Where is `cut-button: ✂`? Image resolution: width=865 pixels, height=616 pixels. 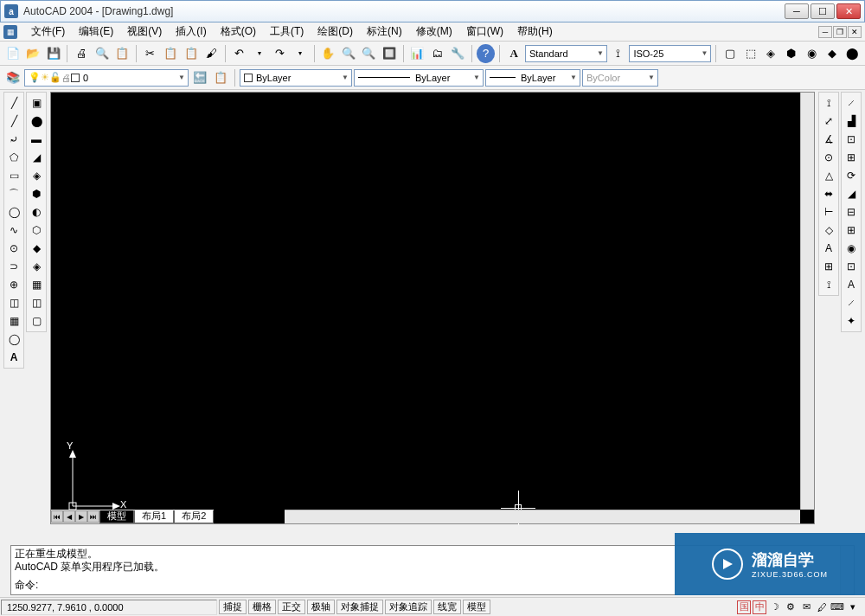
cut-button: ✂ is located at coordinates (151, 54).